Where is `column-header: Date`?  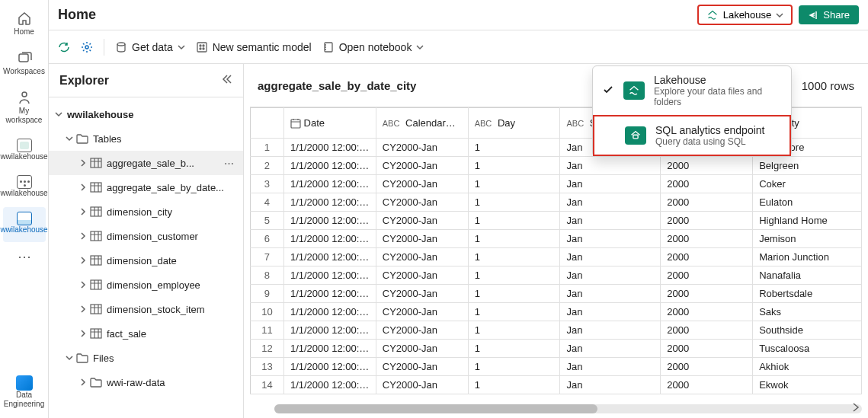 column-header: Date is located at coordinates (329, 123).